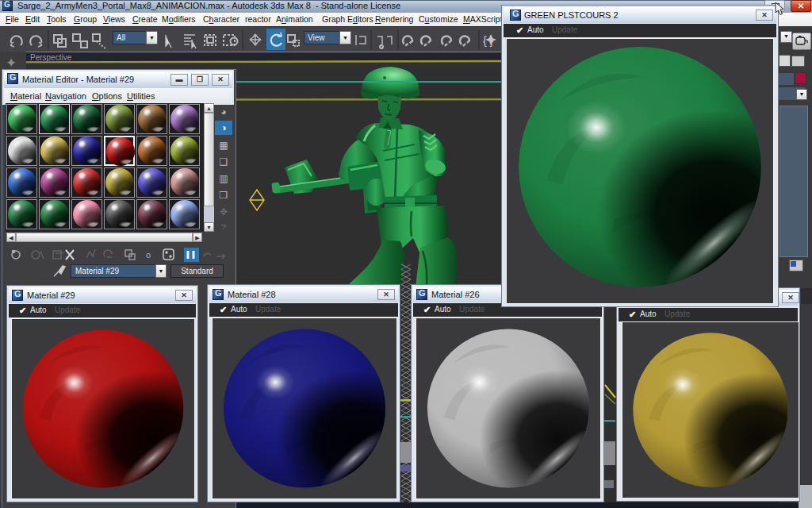  What do you see at coordinates (148, 255) in the screenshot?
I see `svg-text: o` at bounding box center [148, 255].